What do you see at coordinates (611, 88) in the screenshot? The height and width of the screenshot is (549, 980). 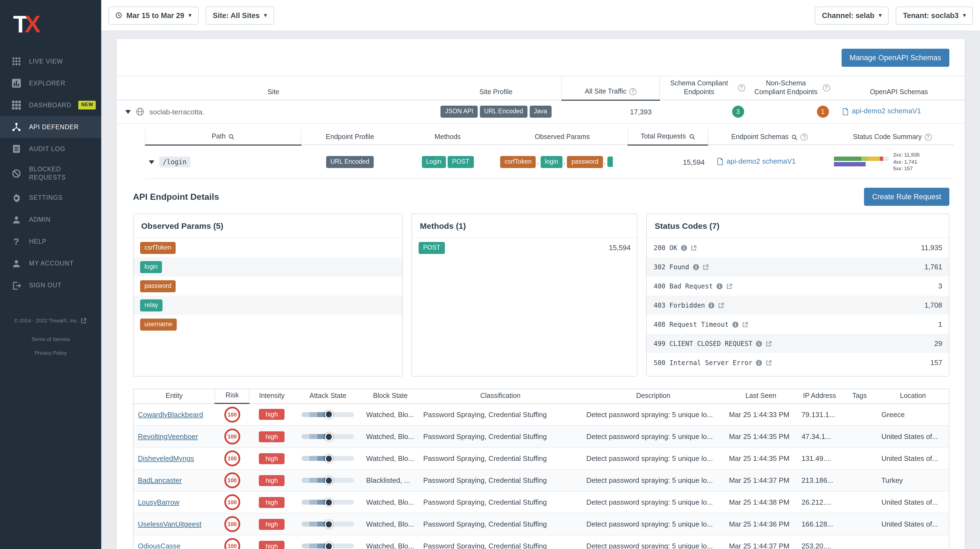 I see `col-all-site-traffic: All Site Traffic?` at bounding box center [611, 88].